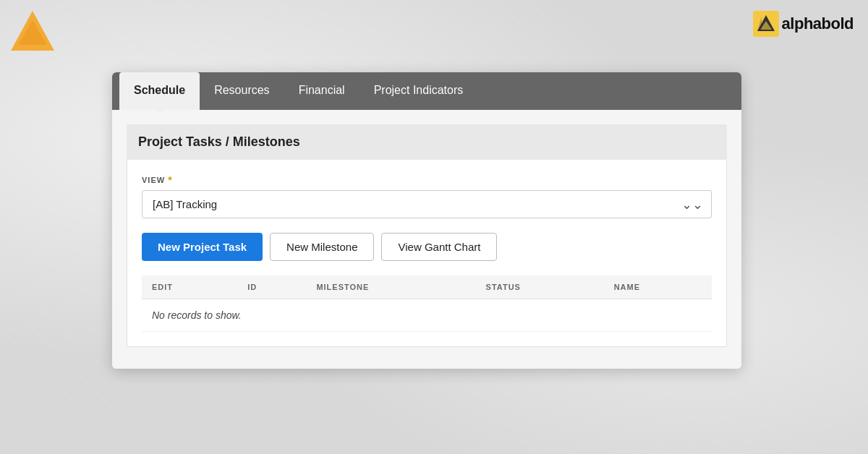  Describe the element at coordinates (427, 247) in the screenshot. I see `button-row: New Project Task New Milestone View Gant…` at that location.